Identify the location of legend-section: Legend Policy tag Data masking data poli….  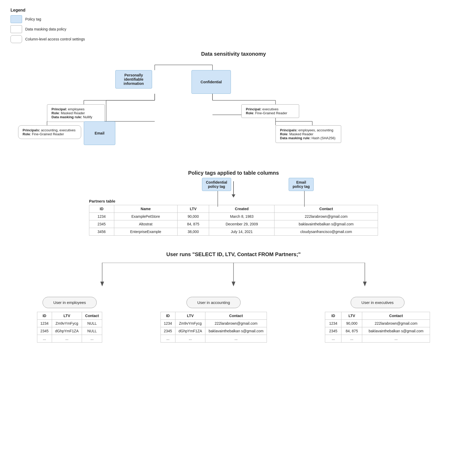
(234, 25).